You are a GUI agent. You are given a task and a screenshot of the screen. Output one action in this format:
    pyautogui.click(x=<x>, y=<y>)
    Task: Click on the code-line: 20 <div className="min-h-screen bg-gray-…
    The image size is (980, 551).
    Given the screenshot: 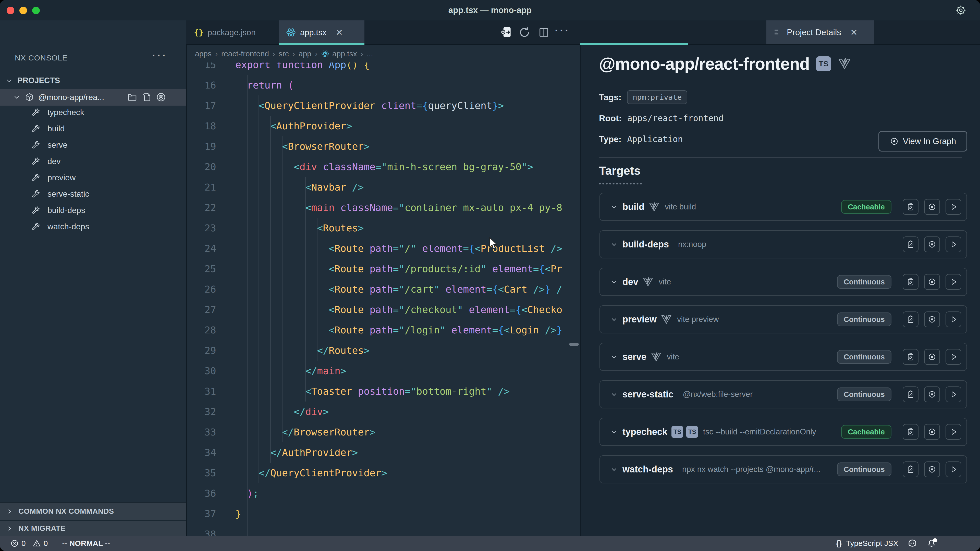 What is the action you would take?
    pyautogui.click(x=383, y=167)
    